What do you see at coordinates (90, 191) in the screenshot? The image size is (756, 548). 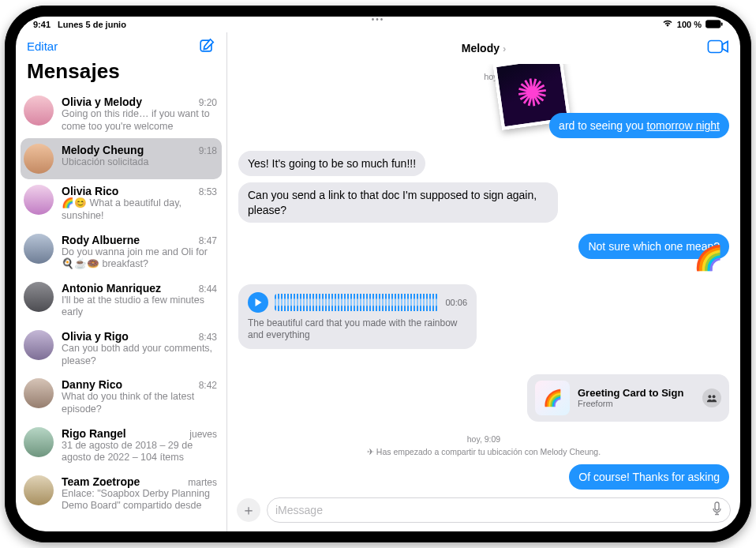 I see `conv-name: Olivia Rico` at bounding box center [90, 191].